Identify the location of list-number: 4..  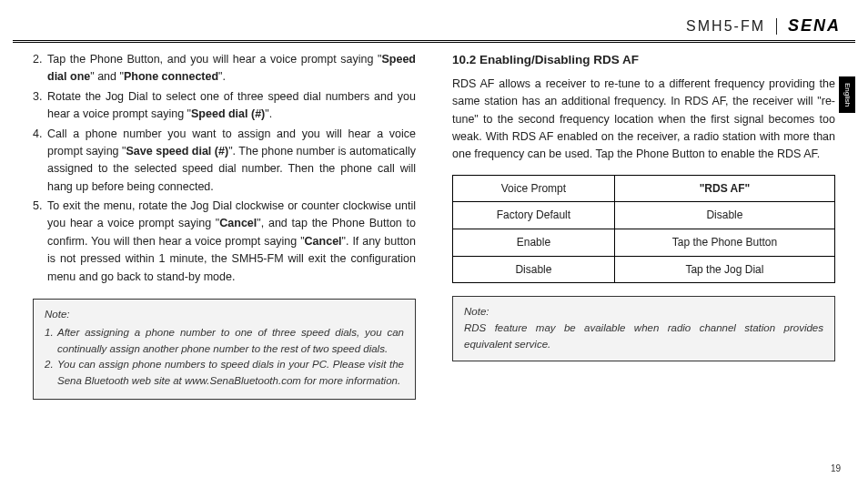
(40, 161).